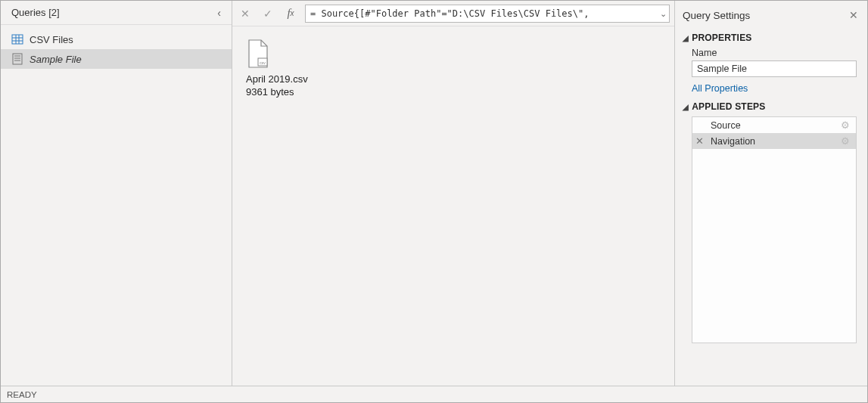 Image resolution: width=868 pixels, height=403 pixels. What do you see at coordinates (17, 39) in the screenshot?
I see `table-icon` at bounding box center [17, 39].